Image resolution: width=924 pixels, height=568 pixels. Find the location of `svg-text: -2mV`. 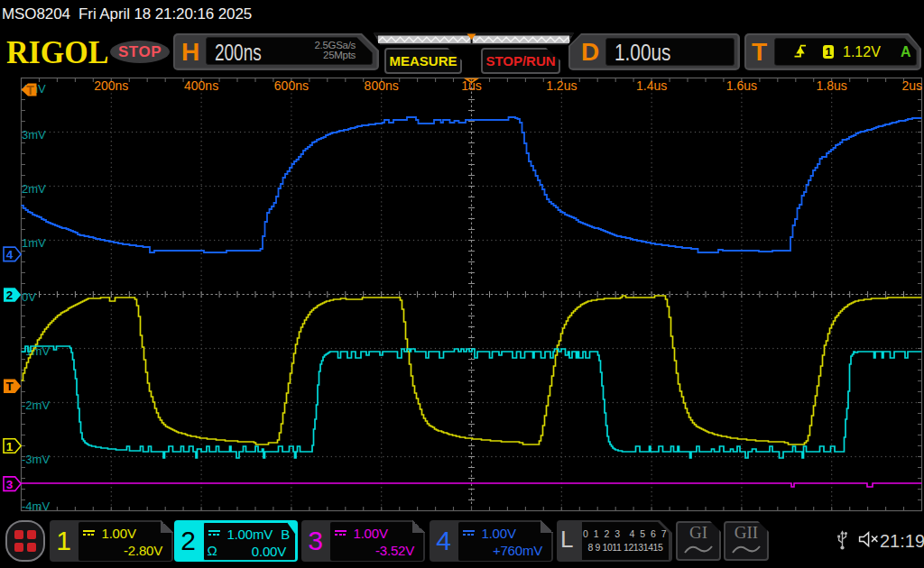

svg-text: -2mV is located at coordinates (36, 406).